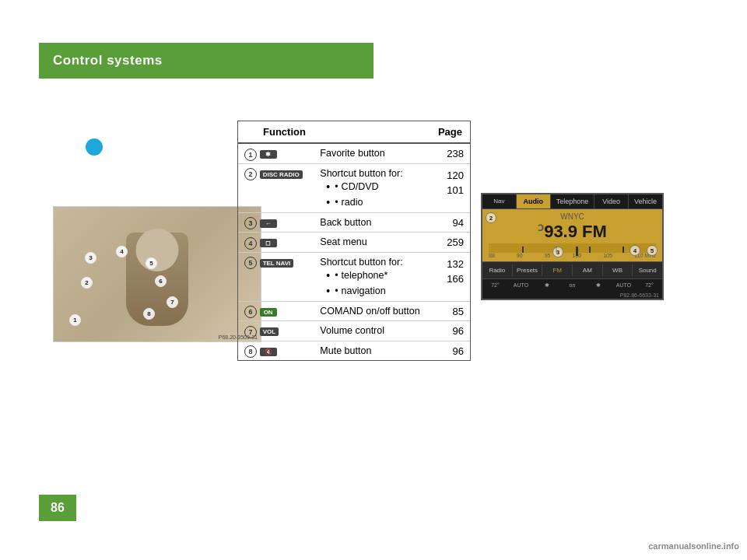 This screenshot has height=560, width=747. I want to click on radio-photo-ref: P82.86-6633-31, so click(573, 296).